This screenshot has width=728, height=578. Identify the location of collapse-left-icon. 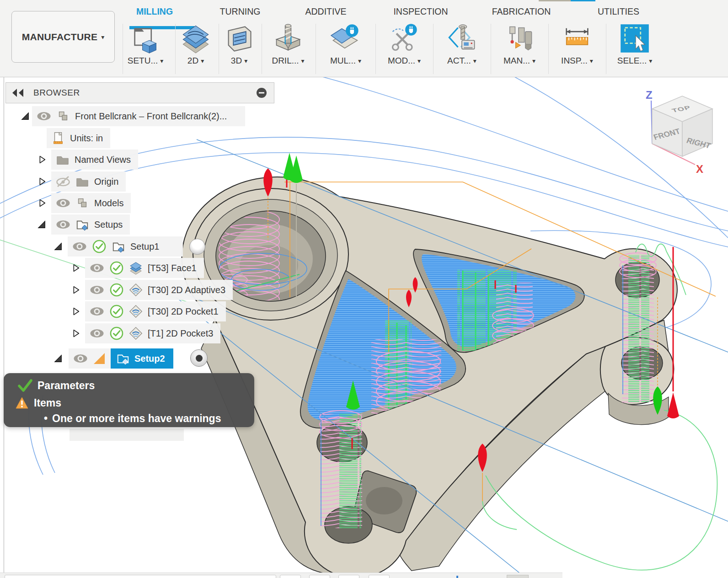
(18, 93).